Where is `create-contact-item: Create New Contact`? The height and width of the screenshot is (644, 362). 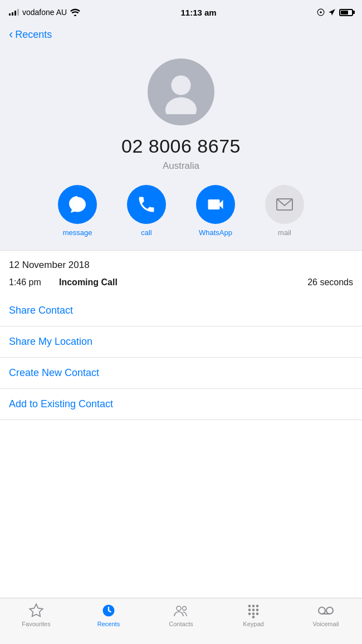
create-contact-item: Create New Contact is located at coordinates (181, 373).